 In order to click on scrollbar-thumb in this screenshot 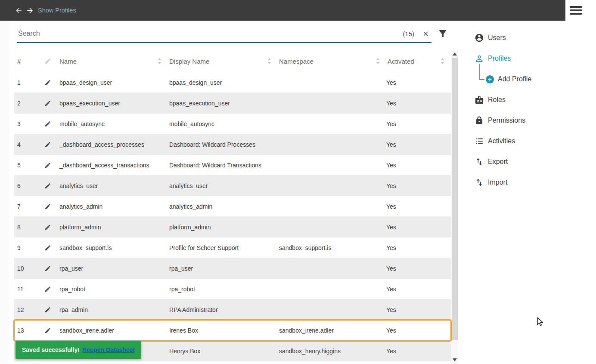, I will do `click(455, 199)`.